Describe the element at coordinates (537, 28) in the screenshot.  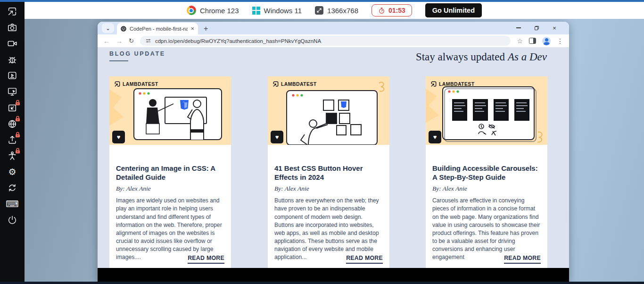
I see `restore-button` at that location.